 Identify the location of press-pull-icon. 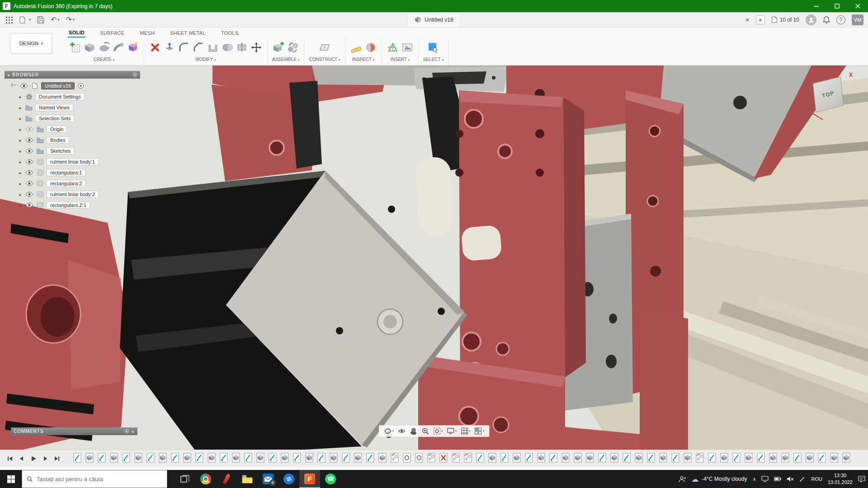
(170, 47).